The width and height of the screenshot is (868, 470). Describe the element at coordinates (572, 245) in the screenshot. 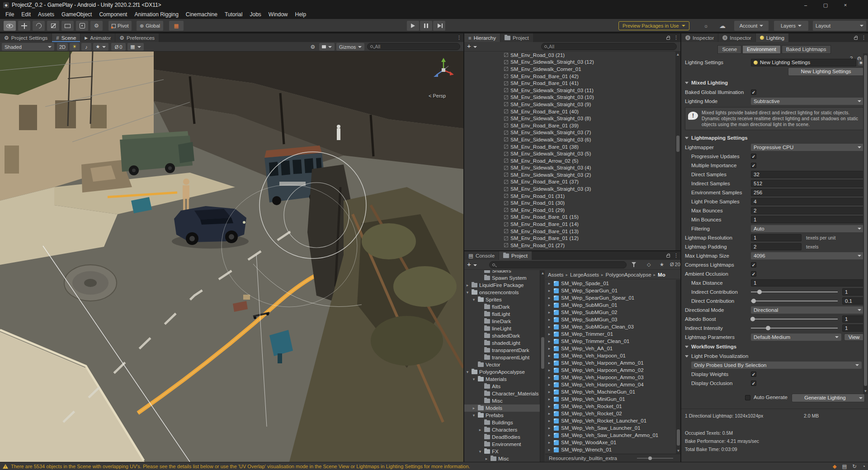

I see `hierarchy-item: SM_Env_Road_01 (27)` at that location.